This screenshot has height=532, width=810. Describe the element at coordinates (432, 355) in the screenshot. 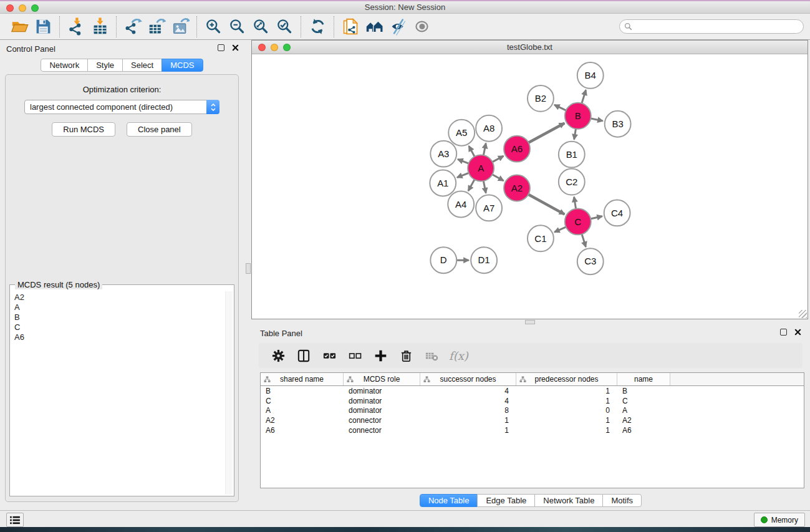

I see `delete-table-button` at that location.